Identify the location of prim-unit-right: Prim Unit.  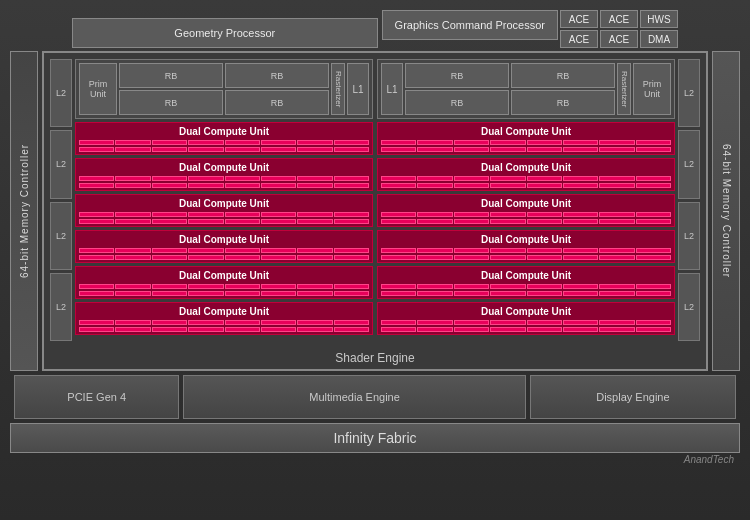
(652, 89).